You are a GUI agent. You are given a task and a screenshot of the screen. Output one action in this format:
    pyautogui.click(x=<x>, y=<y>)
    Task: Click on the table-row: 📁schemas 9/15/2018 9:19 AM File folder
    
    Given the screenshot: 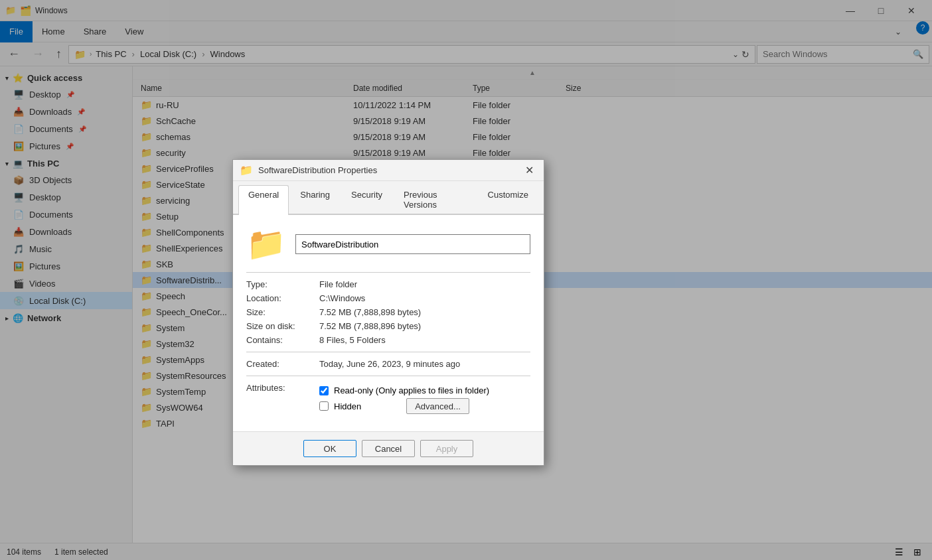 What is the action you would take?
    pyautogui.click(x=532, y=137)
    